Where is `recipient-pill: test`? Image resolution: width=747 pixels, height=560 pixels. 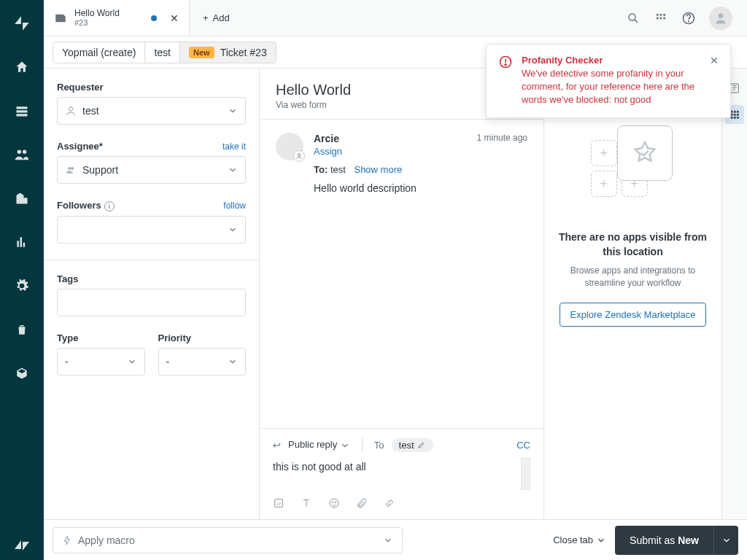 recipient-pill: test is located at coordinates (413, 445).